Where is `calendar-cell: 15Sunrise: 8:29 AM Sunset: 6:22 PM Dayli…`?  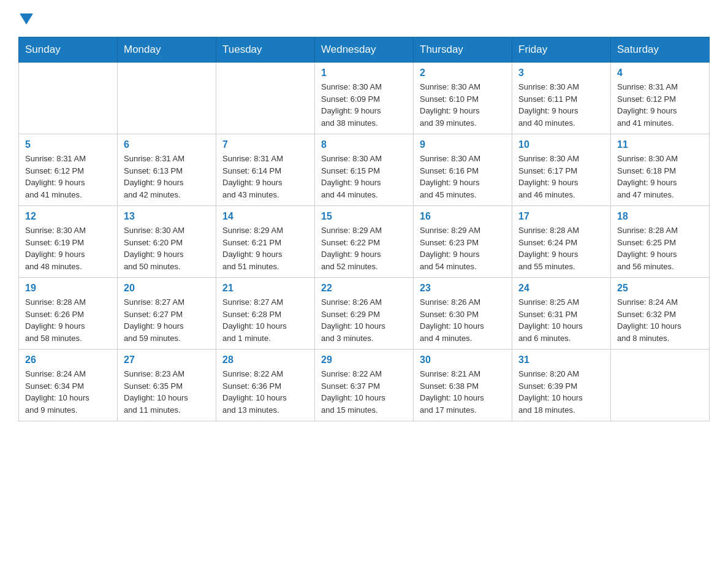
calendar-cell: 15Sunrise: 8:29 AM Sunset: 6:22 PM Dayli… is located at coordinates (364, 242).